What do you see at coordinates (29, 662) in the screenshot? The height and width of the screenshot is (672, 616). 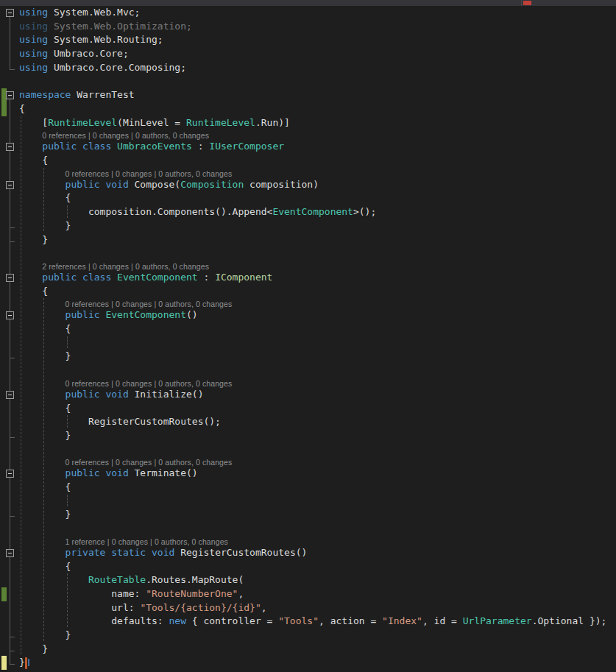 I see `caret-accent` at bounding box center [29, 662].